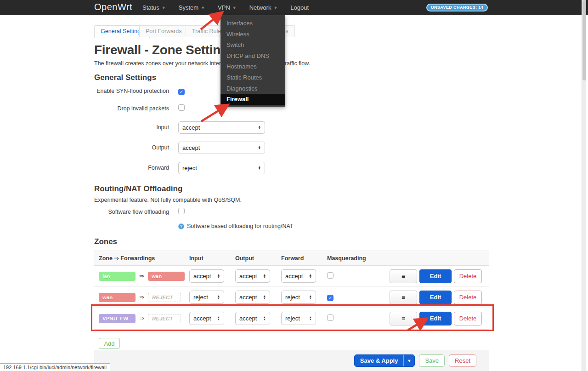 This screenshot has width=588, height=371. Describe the element at coordinates (192, 7) in the screenshot. I see `nav-item-system: System ▼` at that location.